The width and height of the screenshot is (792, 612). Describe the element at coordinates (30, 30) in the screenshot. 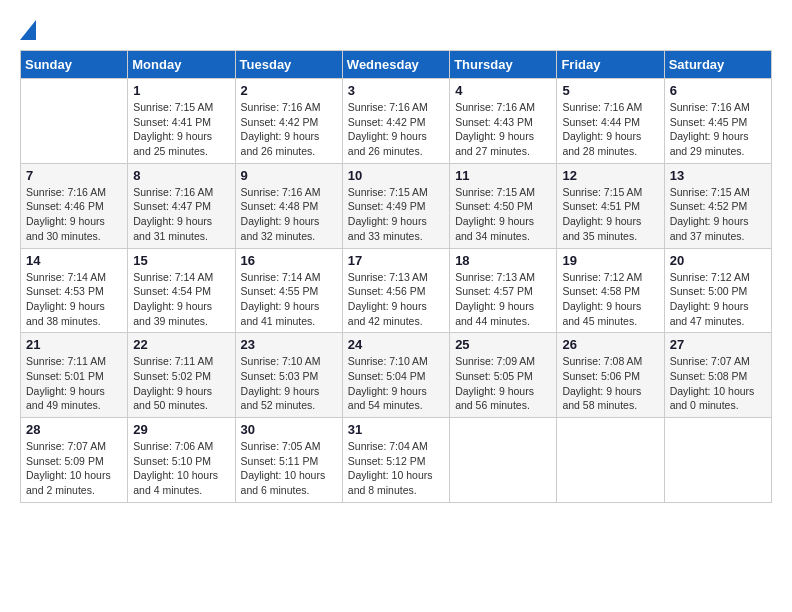

I see `logo` at that location.